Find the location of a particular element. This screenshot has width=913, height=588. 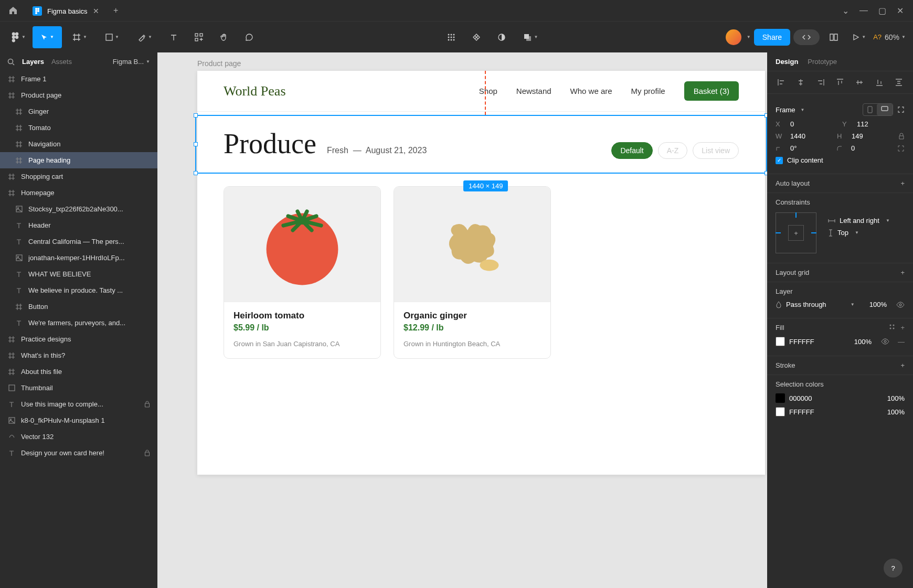

layer-row: Navigation is located at coordinates (79, 144).